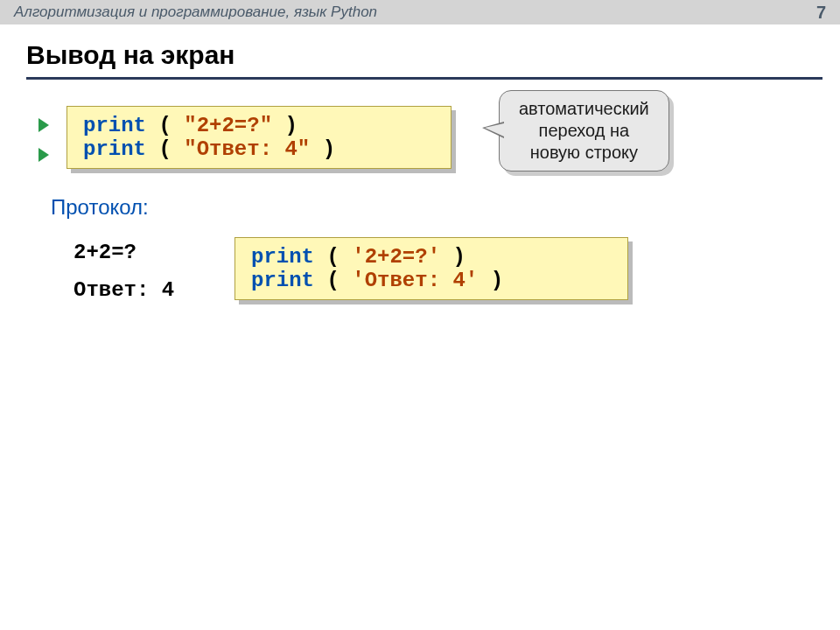 The height and width of the screenshot is (630, 840). What do you see at coordinates (433, 57) in the screenshot?
I see `slide-title: Вывод на экран` at bounding box center [433, 57].